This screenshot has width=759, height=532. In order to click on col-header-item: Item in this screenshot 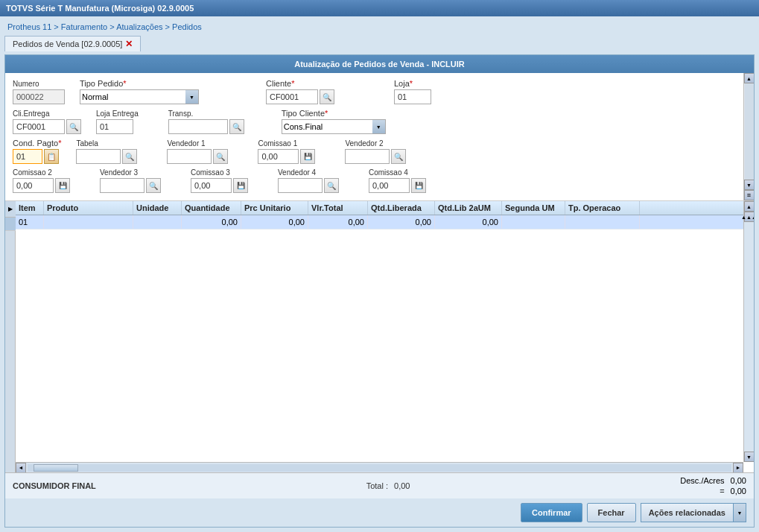, I will do `click(30, 208)`.